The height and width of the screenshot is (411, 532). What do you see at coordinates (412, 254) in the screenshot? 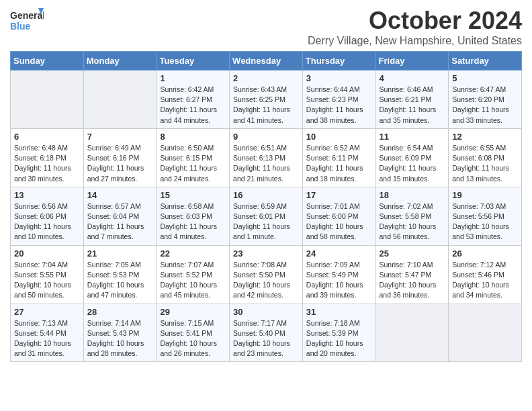
I see `day-number: 25` at bounding box center [412, 254].